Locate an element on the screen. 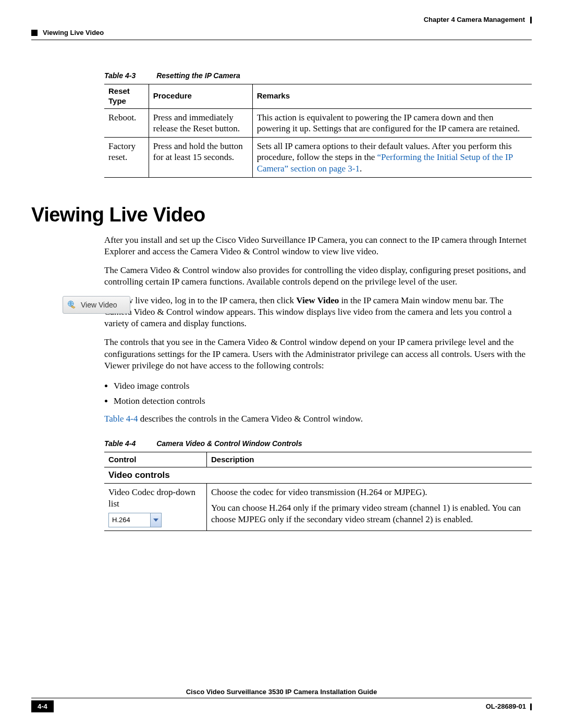 The width and height of the screenshot is (563, 728). table-row: Factory reset. Press and hold the button… is located at coordinates (318, 157).